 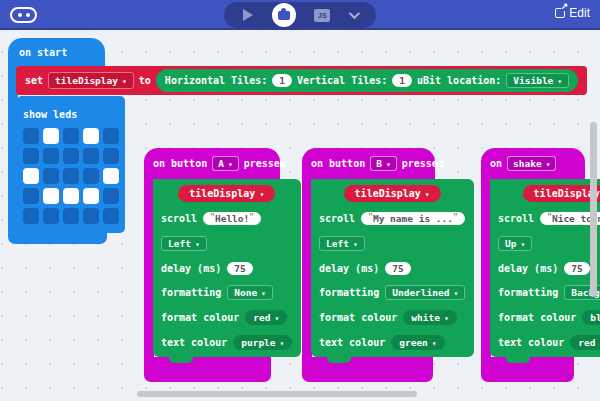 What do you see at coordinates (392, 268) in the screenshot?
I see `tile-display-scroll-block: tileDisplay scroll My name is ... Left d…` at bounding box center [392, 268].